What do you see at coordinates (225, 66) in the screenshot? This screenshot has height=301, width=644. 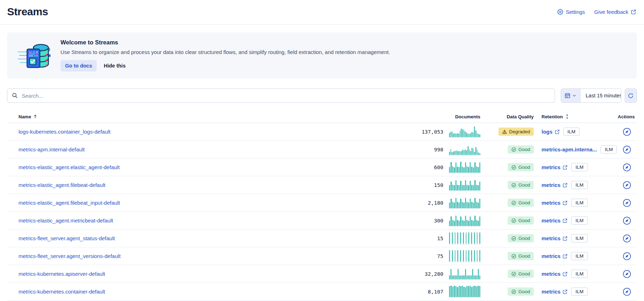 I see `banner-buttons: Go to docs Hide this` at bounding box center [225, 66].